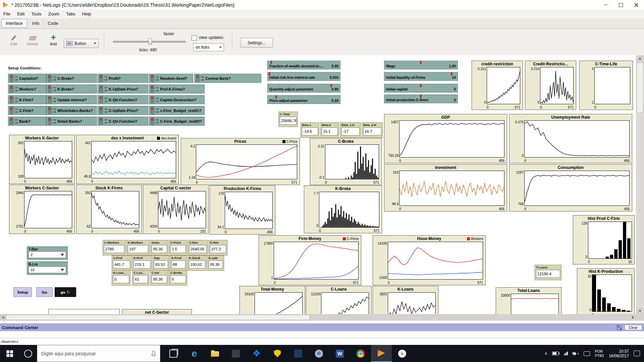  What do you see at coordinates (158, 317) in the screenshot?
I see `horizontal-scroll-thumb` at bounding box center [158, 317].